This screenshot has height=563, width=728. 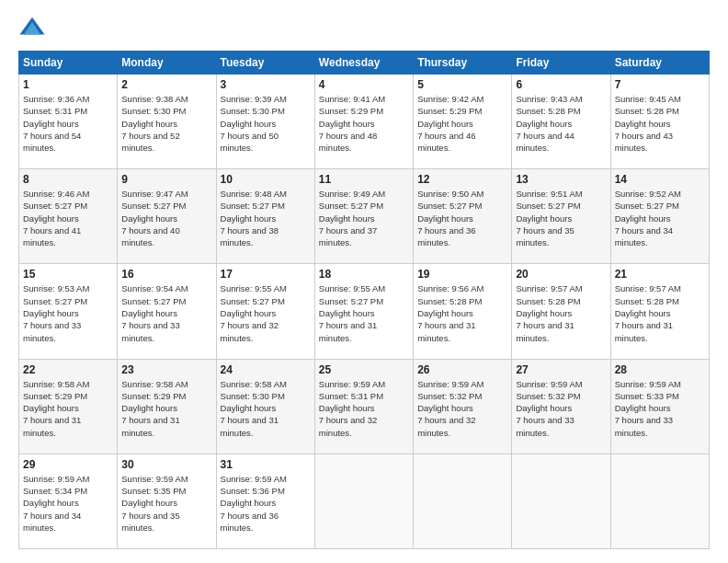 What do you see at coordinates (364, 63) in the screenshot?
I see `weekday-header-wednesday: Wednesday` at bounding box center [364, 63].